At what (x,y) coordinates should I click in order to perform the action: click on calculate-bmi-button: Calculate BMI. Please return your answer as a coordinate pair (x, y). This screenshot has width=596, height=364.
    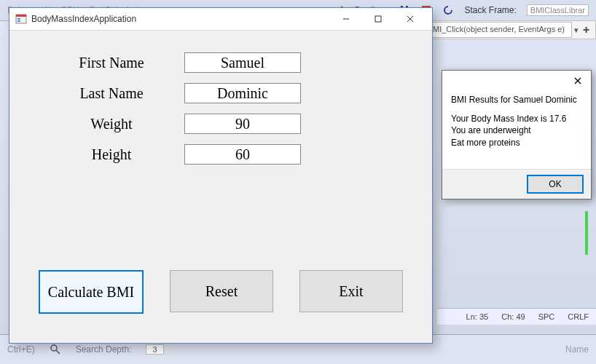
    Looking at the image, I should click on (91, 292).